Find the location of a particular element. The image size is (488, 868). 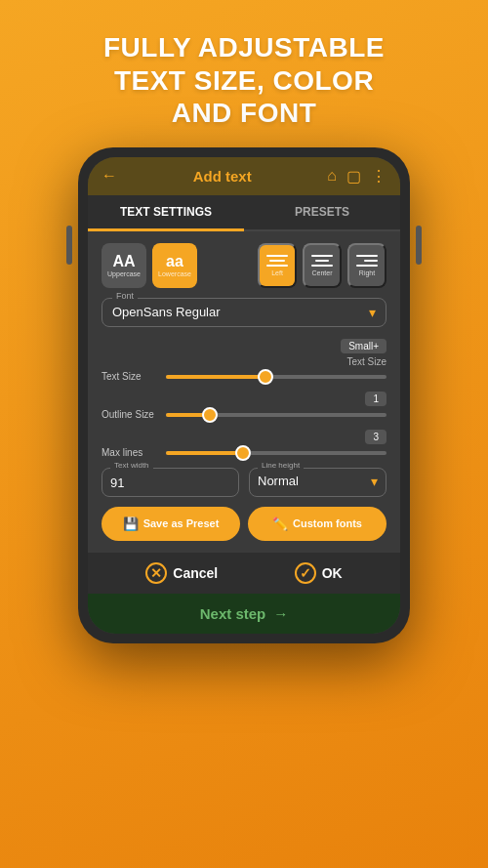

save-preset-button: 💾 Save as Preset is located at coordinates (171, 523).